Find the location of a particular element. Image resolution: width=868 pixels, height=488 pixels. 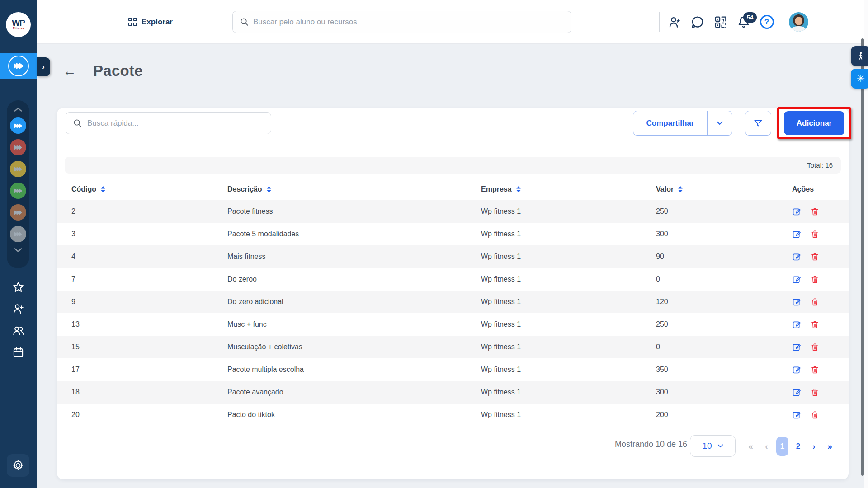

first-page-button: « is located at coordinates (750, 446).